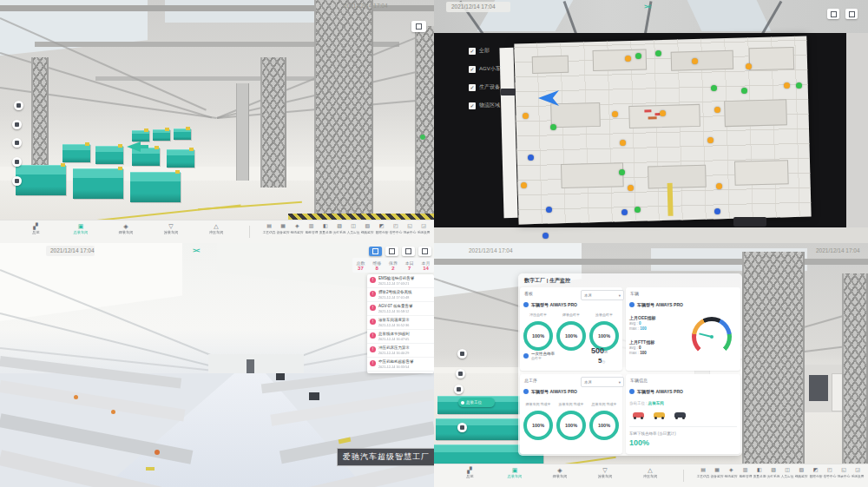 The width and height of the screenshot is (868, 487). Describe the element at coordinates (833, 14) in the screenshot. I see `map-lock-button` at that location.